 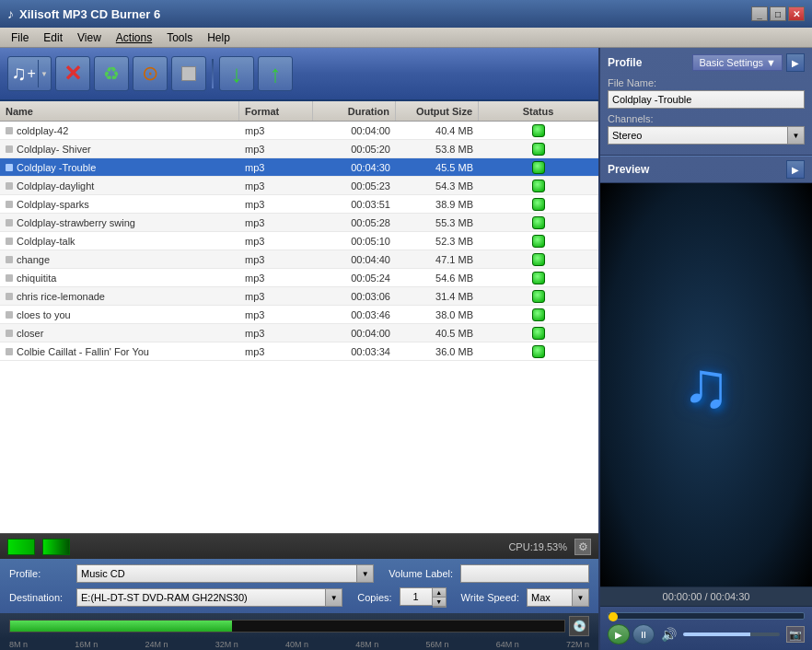 I want to click on file-name-input, so click(x=706, y=99).